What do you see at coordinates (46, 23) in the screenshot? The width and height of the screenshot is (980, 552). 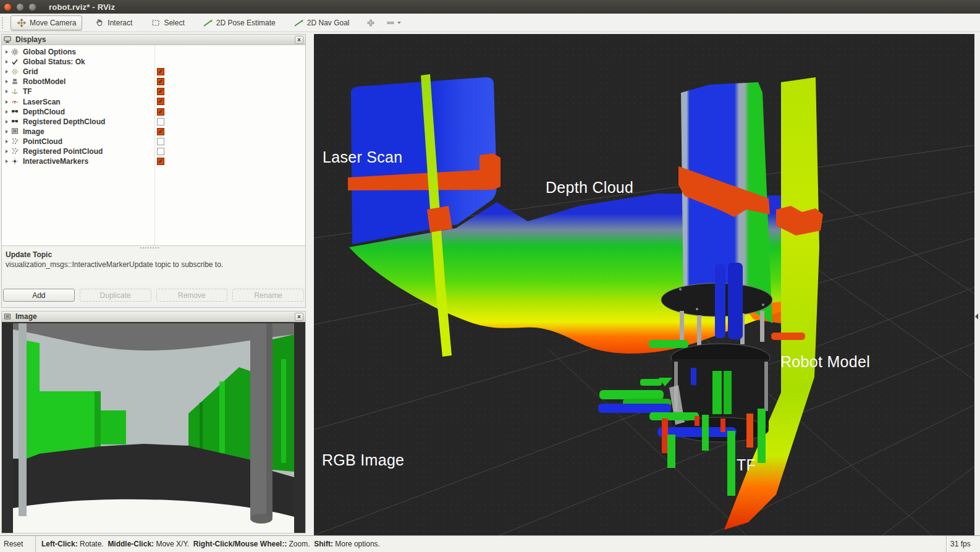 I see `tool-move-camera-button: Move Camera` at bounding box center [46, 23].